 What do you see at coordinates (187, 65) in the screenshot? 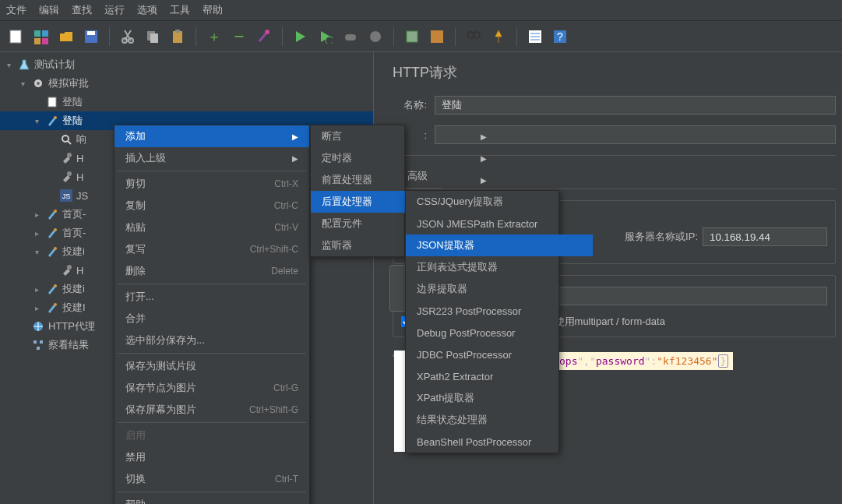
I see `tree-item: ▾ 测试计划` at bounding box center [187, 65].